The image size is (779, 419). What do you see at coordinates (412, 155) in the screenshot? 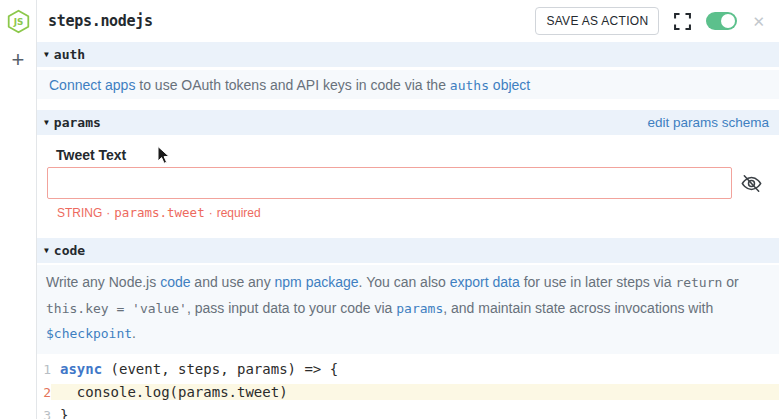
I see `tweet-text-label: Tweet Text` at bounding box center [412, 155].